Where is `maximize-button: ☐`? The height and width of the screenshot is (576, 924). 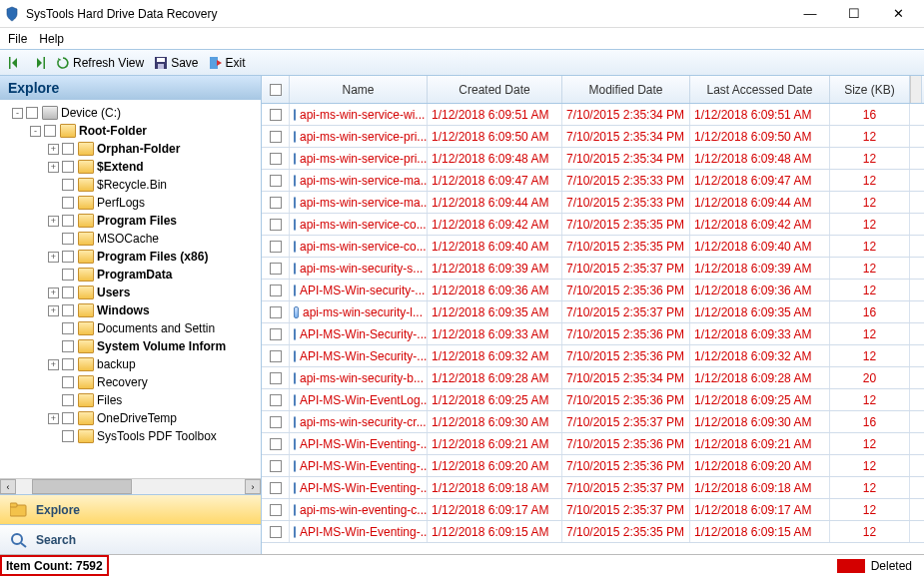
maximize-button: ☐ is located at coordinates (854, 14).